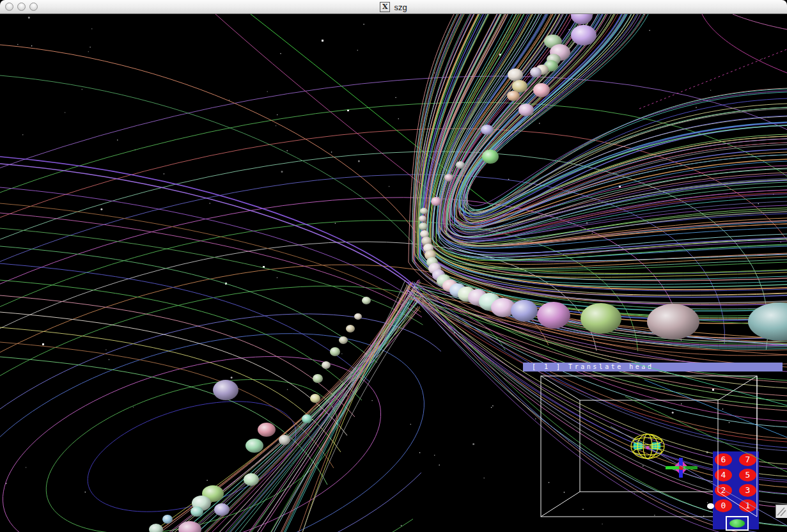 This screenshot has height=532, width=787. Describe the element at coordinates (400, 8) in the screenshot. I see `window-title: szg` at that location.